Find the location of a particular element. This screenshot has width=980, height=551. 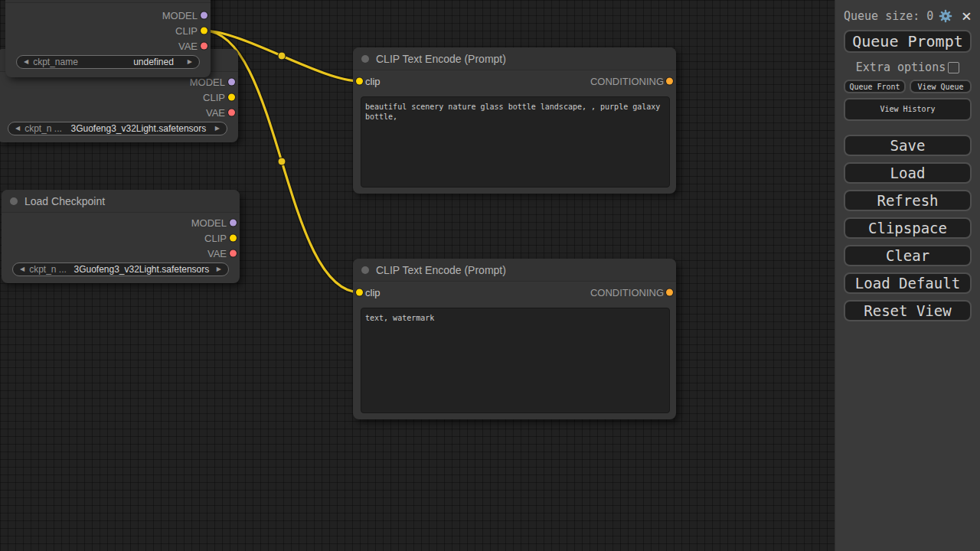

load-default-button: Load Default is located at coordinates (908, 283).